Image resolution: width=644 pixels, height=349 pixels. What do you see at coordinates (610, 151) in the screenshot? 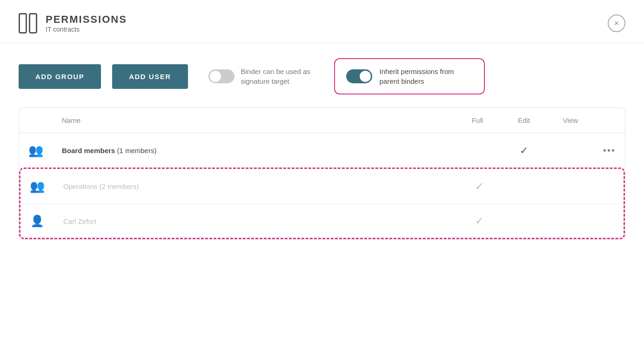
I see `row-actions-button: •••` at bounding box center [610, 151].